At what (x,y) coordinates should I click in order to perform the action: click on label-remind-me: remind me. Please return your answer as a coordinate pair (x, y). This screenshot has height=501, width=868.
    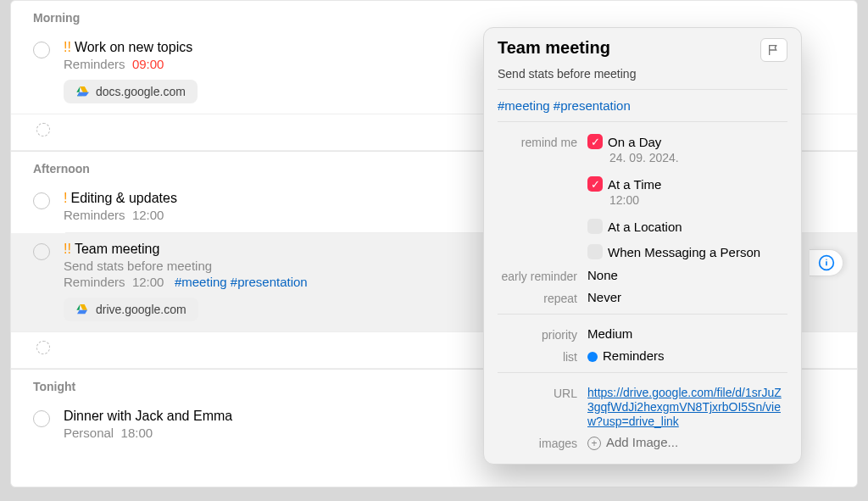
    Looking at the image, I should click on (537, 142).